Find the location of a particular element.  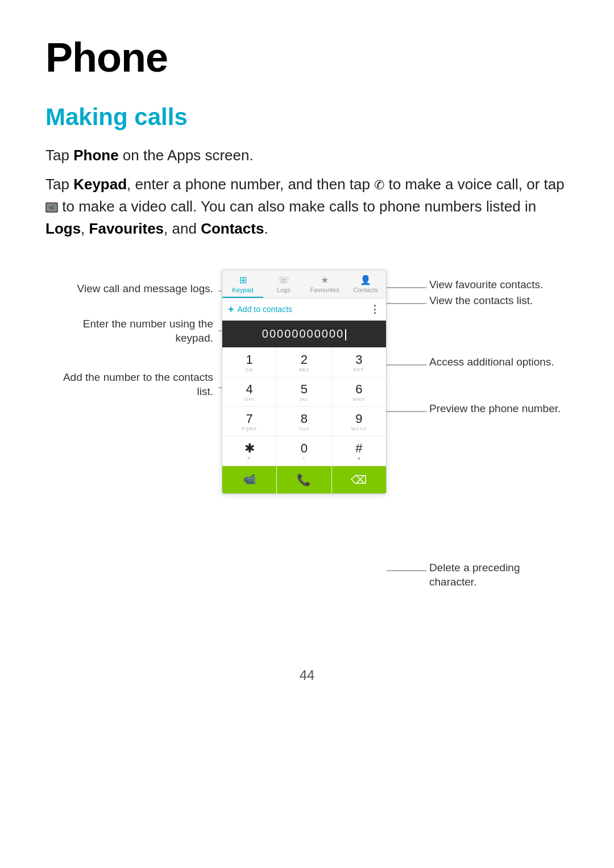

key-1-letters: GD is located at coordinates (249, 369).